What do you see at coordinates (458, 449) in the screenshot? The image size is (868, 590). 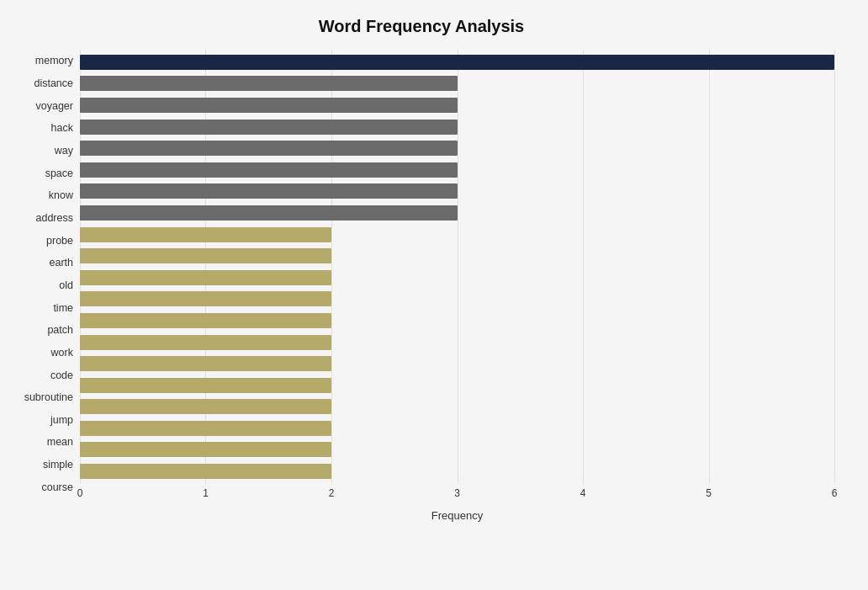 I see `bar-row-simple` at bounding box center [458, 449].